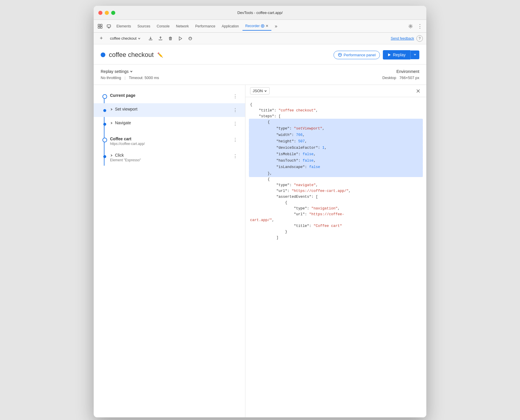 This screenshot has width=520, height=420. I want to click on json-line: "assertedEvents": [, so click(336, 197).